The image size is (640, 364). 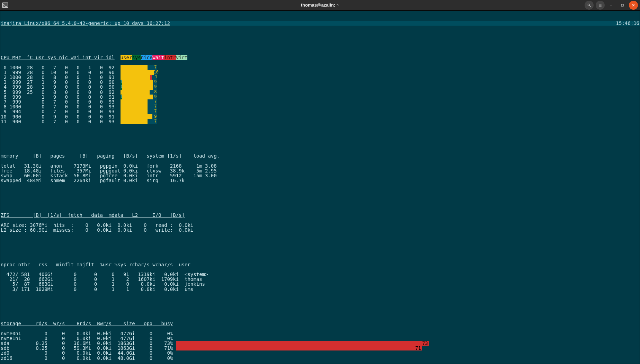 I want to click on maximize-button, so click(x=622, y=5).